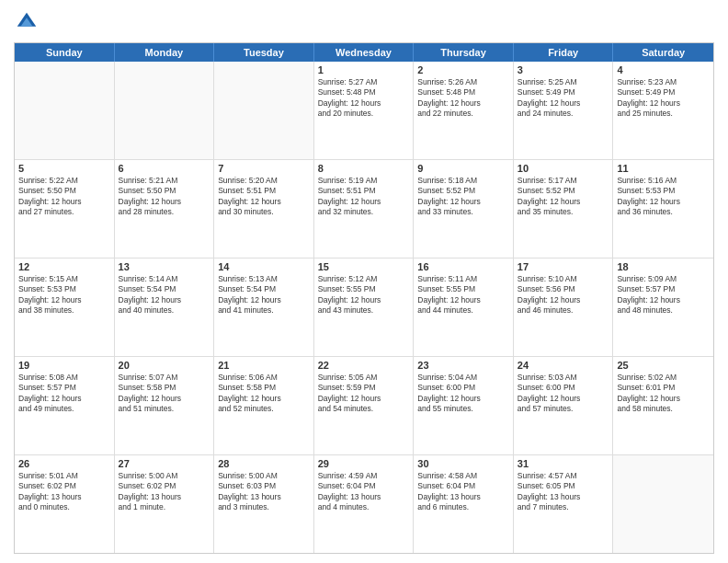 The height and width of the screenshot is (563, 728). Describe the element at coordinates (28, 22) in the screenshot. I see `logo` at that location.